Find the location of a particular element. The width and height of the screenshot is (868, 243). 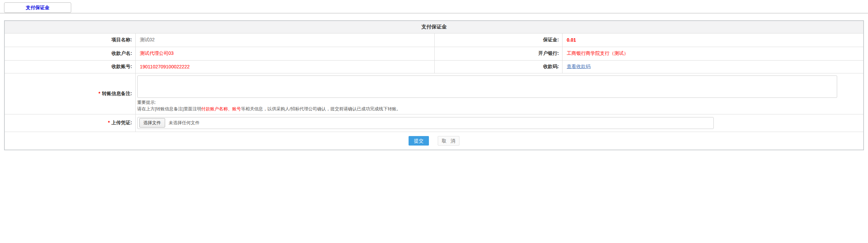

deposit-label: 保证金: is located at coordinates (498, 40).